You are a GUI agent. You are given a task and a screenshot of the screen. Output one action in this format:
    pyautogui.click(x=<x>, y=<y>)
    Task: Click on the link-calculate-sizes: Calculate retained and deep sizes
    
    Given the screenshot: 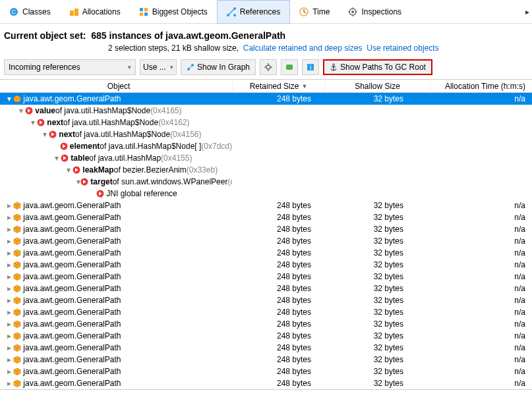 What is the action you would take?
    pyautogui.click(x=303, y=48)
    